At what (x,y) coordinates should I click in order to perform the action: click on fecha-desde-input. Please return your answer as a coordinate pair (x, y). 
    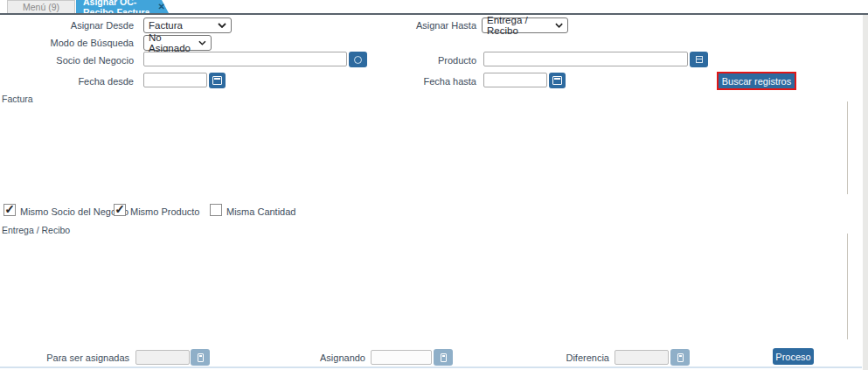
    Looking at the image, I should click on (175, 80).